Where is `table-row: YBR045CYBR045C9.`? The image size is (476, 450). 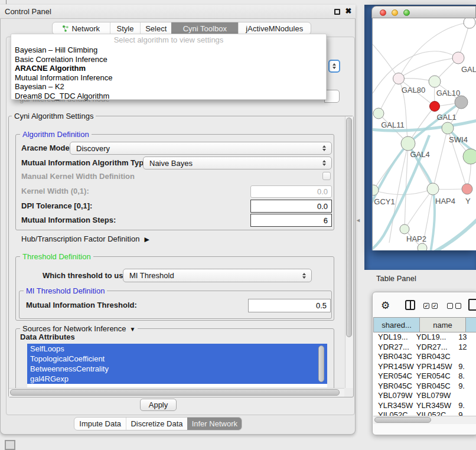
table-row: YBR045CYBR045C9. is located at coordinates (425, 386).